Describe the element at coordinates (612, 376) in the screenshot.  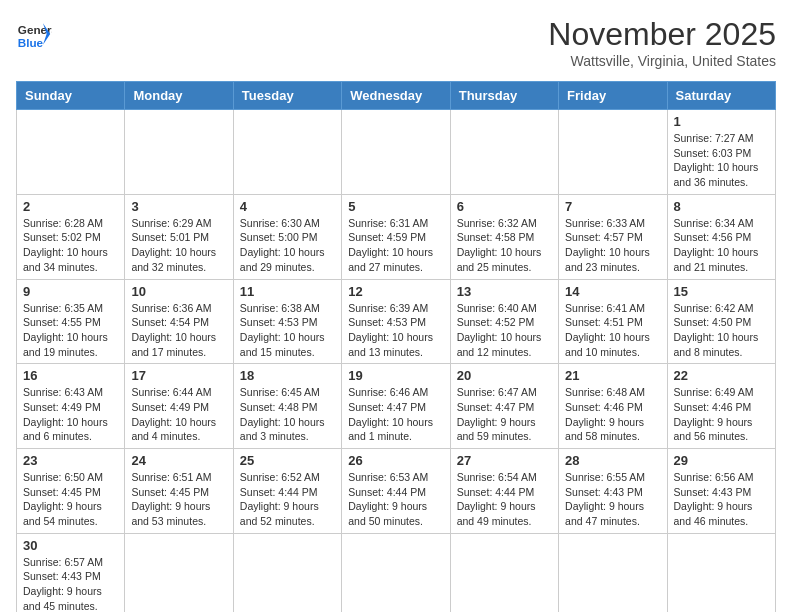
I see `day-number: 21` at that location.